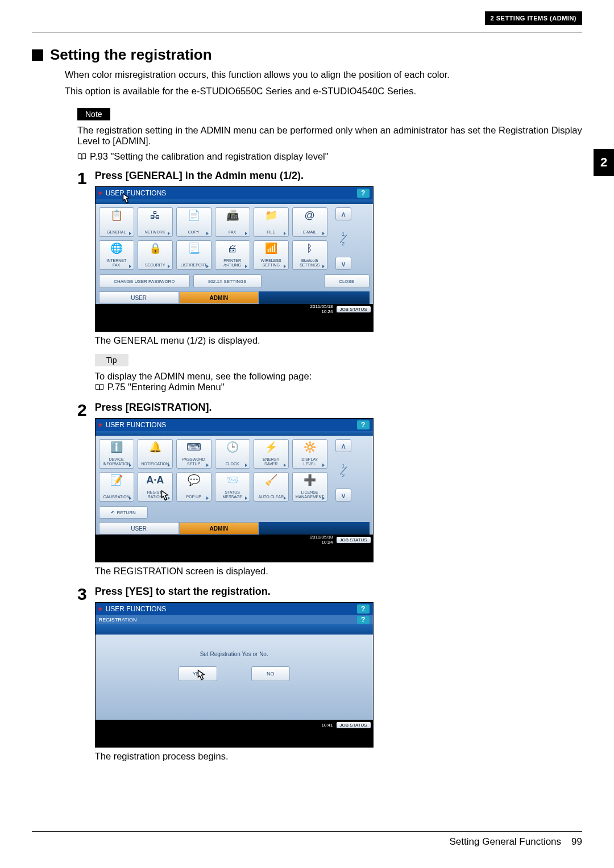  I want to click on step-2-title: Press [REGISTRATION]., so click(339, 408).